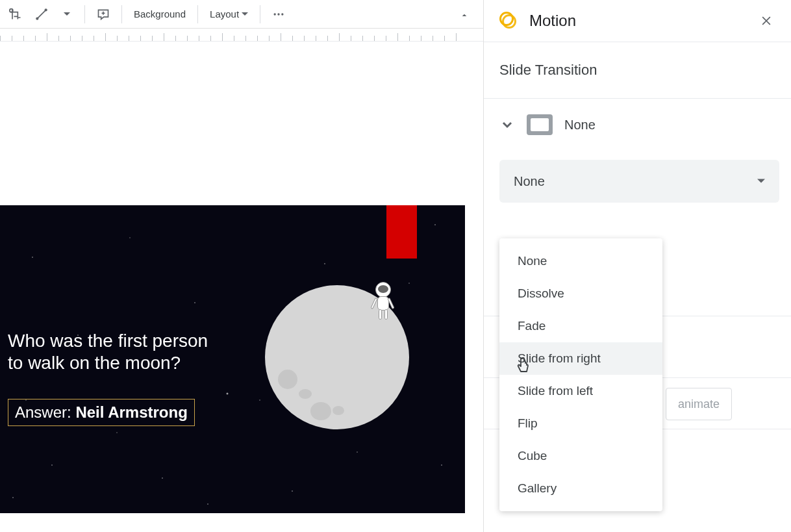 Image resolution: width=791 pixels, height=532 pixels. Describe the element at coordinates (45, 412) in the screenshot. I see `answer-label: Answer:` at that location.